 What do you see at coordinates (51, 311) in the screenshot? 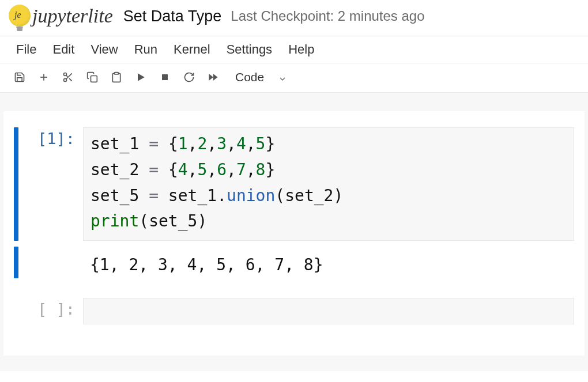
I see `cell-prompt: [ ]:` at bounding box center [51, 311].